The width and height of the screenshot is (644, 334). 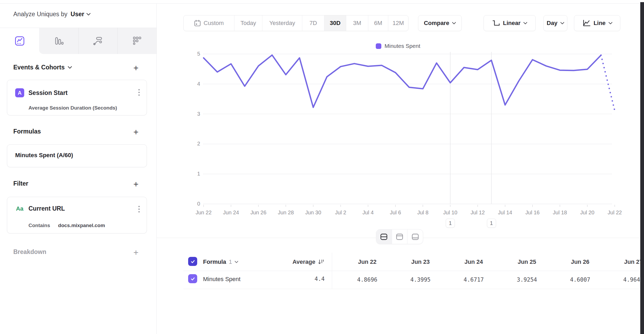 What do you see at coordinates (492, 262) in the screenshot?
I see `date-column-headers: Jun 22Jun 23Jun 24Jun 25Jun 26Jun 27` at bounding box center [492, 262].